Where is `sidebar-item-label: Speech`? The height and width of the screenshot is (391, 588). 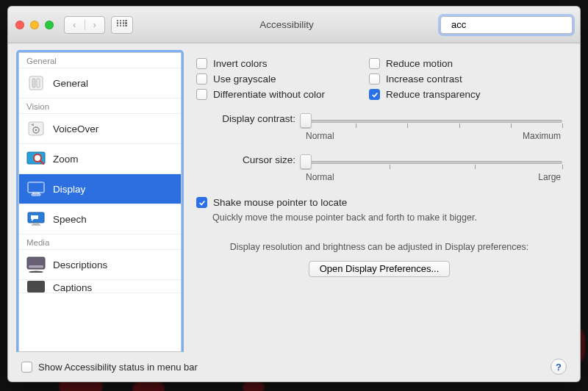 sidebar-item-label: Speech is located at coordinates (113, 219).